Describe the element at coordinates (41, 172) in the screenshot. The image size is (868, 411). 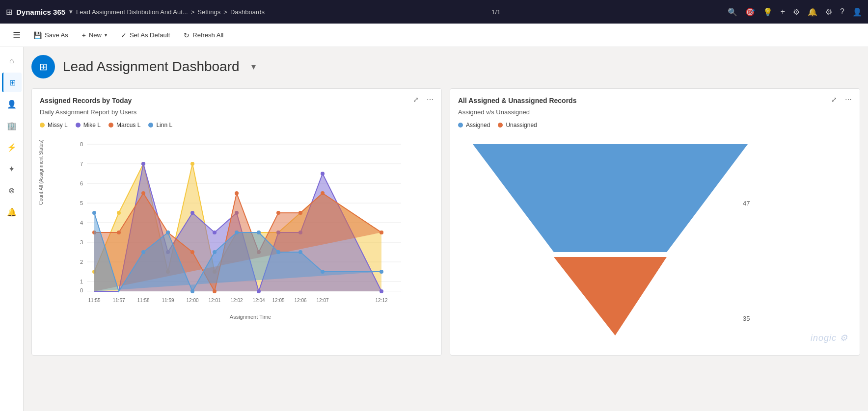
I see `y-axis-label: Count:All (Assignment Status)` at that location.